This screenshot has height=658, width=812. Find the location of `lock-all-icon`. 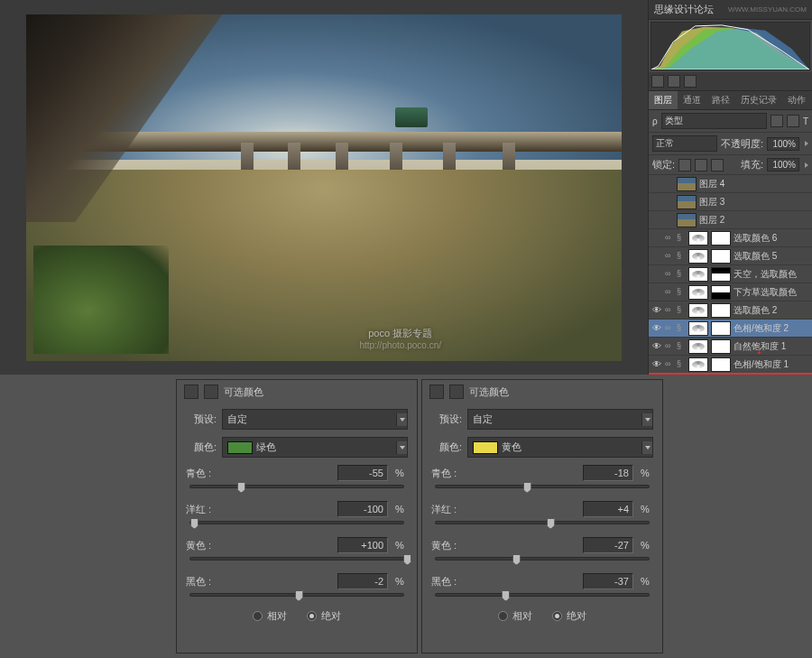

lock-all-icon is located at coordinates (717, 165).